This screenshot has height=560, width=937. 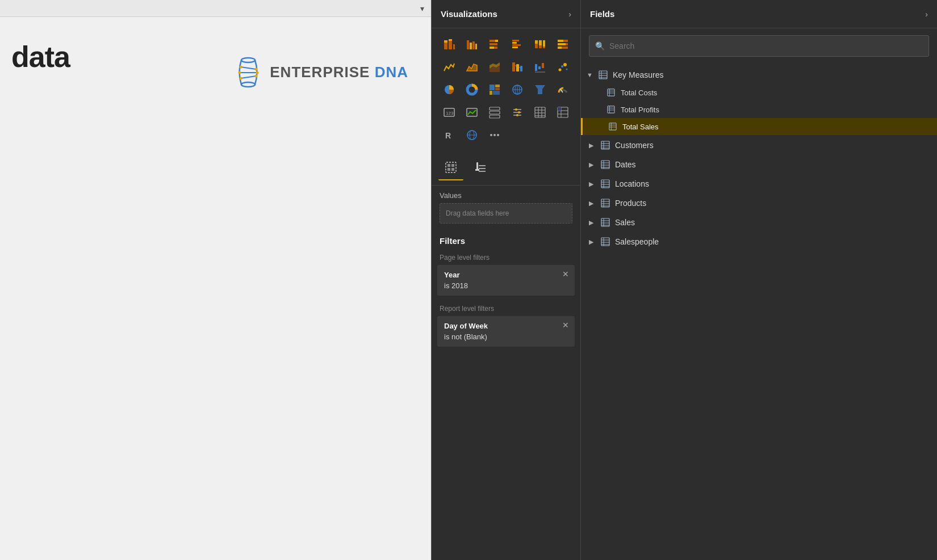 What do you see at coordinates (506, 331) in the screenshot?
I see `day-of-week-filter-card: Day of Week is not (Blank) ✕` at bounding box center [506, 331].